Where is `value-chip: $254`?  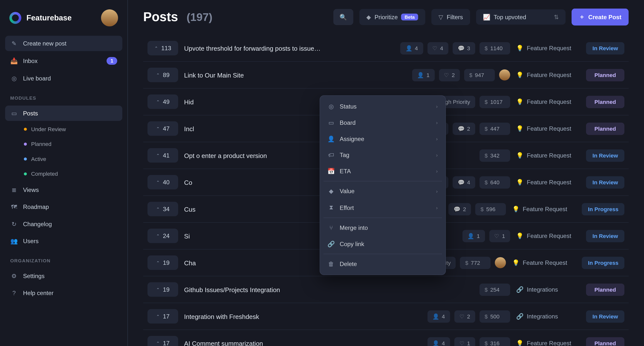 value-chip: $254 is located at coordinates (495, 290).